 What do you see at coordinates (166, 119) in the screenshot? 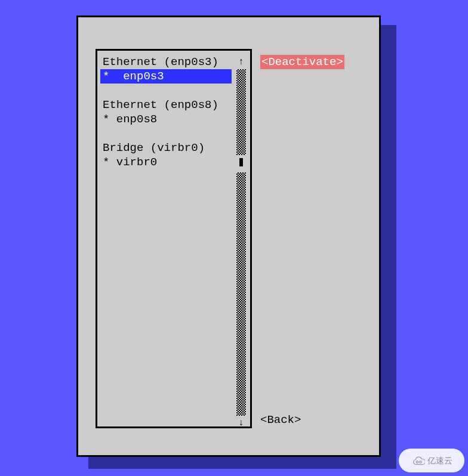
I see `connection-item: * enp0s8` at bounding box center [166, 119].